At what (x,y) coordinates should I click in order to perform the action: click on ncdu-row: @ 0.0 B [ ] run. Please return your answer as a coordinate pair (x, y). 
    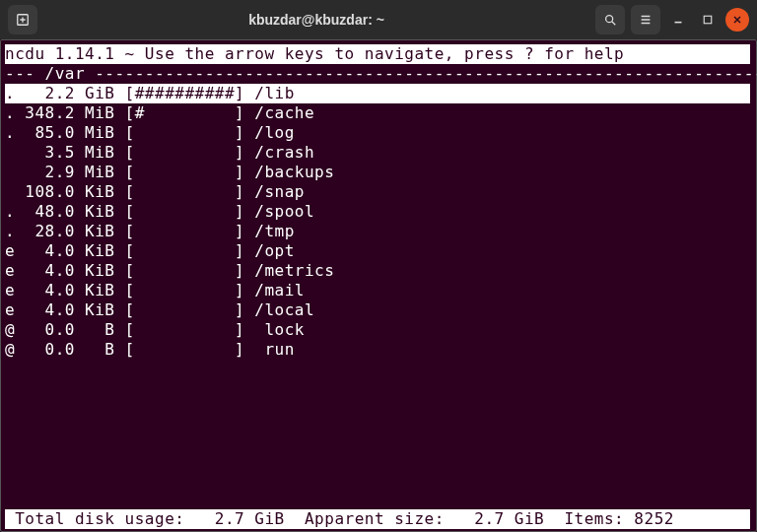
    Looking at the image, I should click on (378, 350).